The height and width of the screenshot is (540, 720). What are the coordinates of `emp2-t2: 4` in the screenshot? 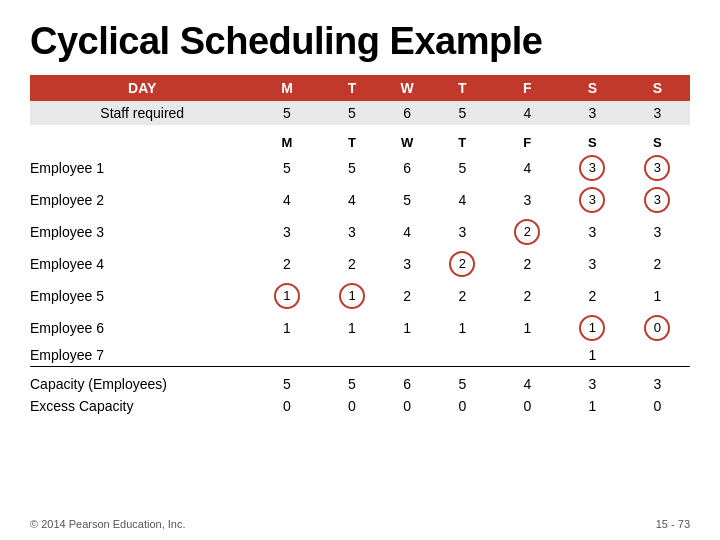 It's located at (462, 200).